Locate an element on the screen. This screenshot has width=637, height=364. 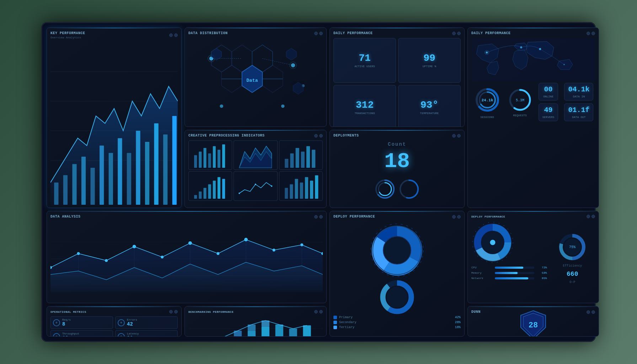
daily-kpi-value-4: 01.1f is located at coordinates (579, 110).